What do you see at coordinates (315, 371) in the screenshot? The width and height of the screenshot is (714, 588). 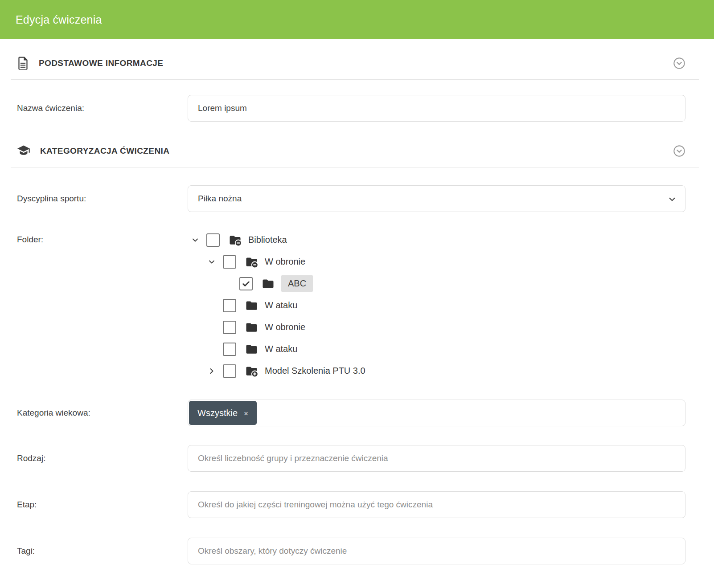 I see `tree-item-label: Model Szkolenia PTU 3.0` at bounding box center [315, 371].